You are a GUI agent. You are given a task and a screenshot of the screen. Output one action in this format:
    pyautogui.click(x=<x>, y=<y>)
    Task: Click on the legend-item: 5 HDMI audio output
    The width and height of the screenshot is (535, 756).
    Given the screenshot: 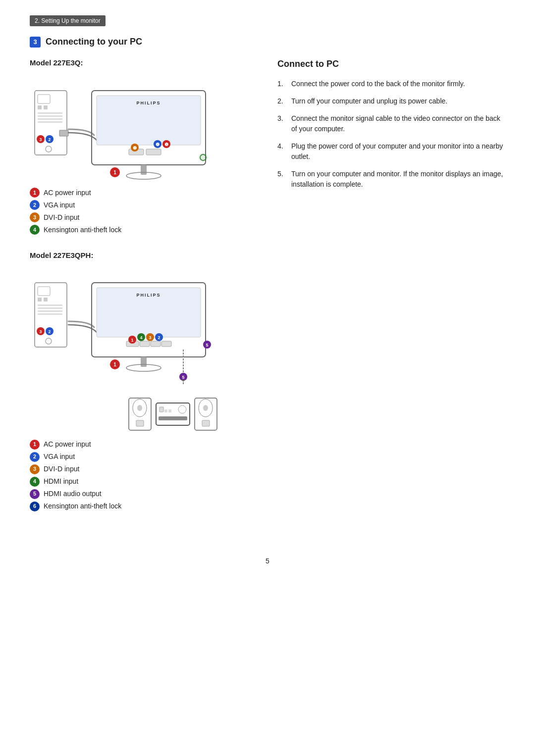 What is the action you would take?
    pyautogui.click(x=144, y=494)
    